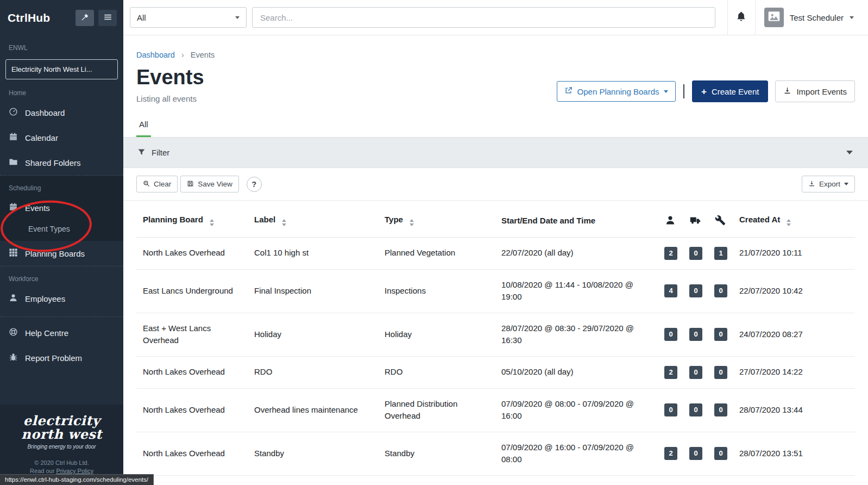 This screenshot has height=485, width=868. I want to click on column-header-created-at: Created At, so click(794, 221).